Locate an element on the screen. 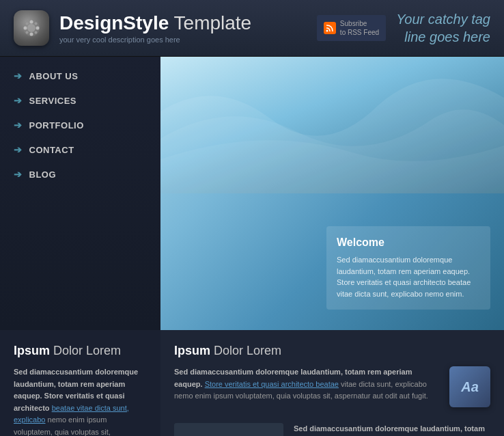  hero-content: Welcome Sed diamaccusantium doloremque l… is located at coordinates (408, 268).